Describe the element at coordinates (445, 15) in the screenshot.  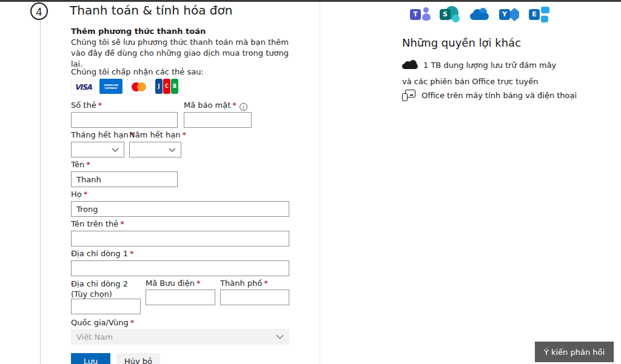
I see `sharepoint-letter: S` at that location.